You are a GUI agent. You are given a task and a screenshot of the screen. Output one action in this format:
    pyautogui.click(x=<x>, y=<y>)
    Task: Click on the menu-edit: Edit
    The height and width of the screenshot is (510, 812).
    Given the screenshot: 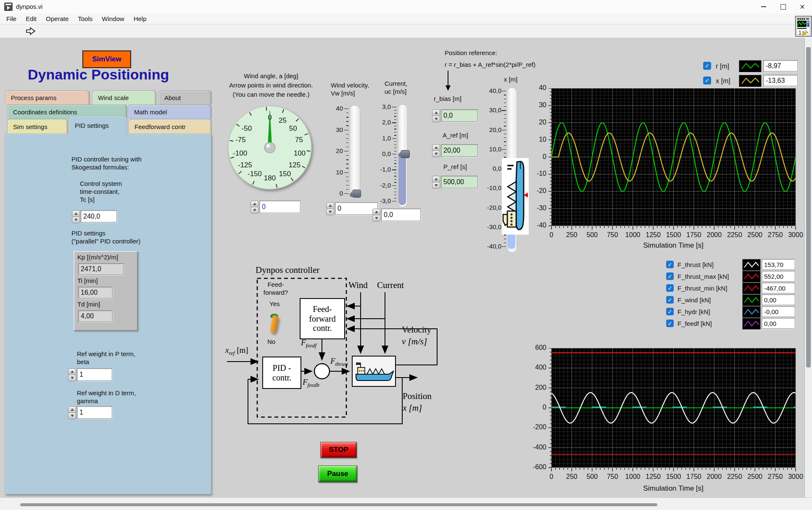 What is the action you would take?
    pyautogui.click(x=31, y=18)
    